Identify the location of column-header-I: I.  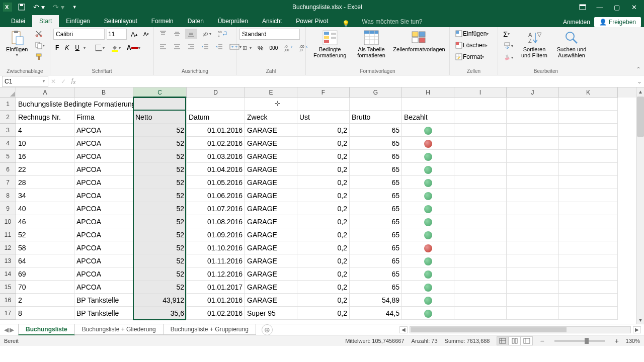
(480, 93).